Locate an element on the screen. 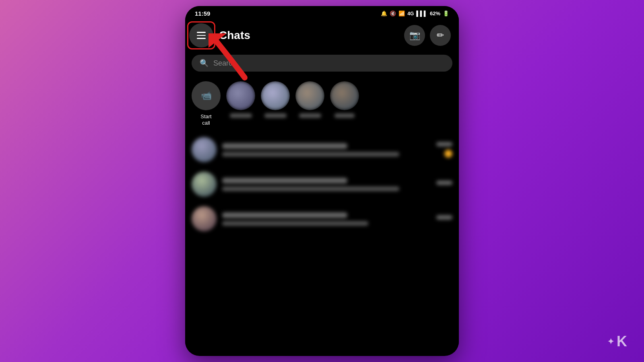 Image resolution: width=644 pixels, height=362 pixels. battery-icon: 🔋 is located at coordinates (446, 14).